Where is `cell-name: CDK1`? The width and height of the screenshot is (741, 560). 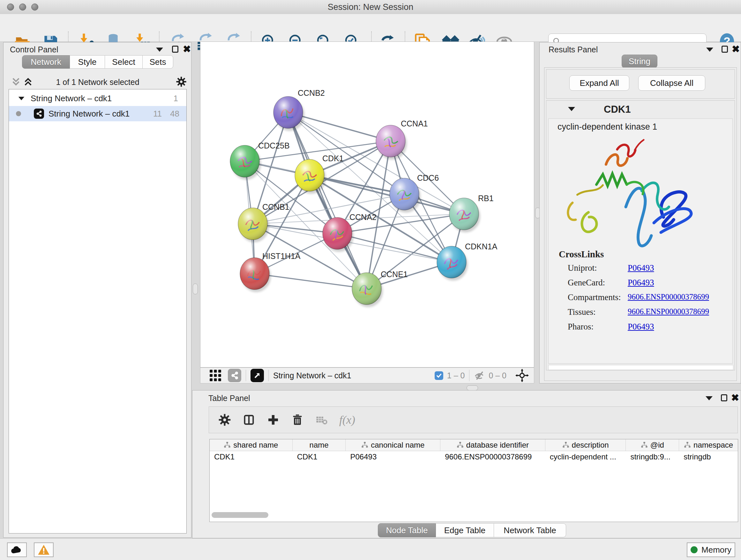
cell-name: CDK1 is located at coordinates (320, 457).